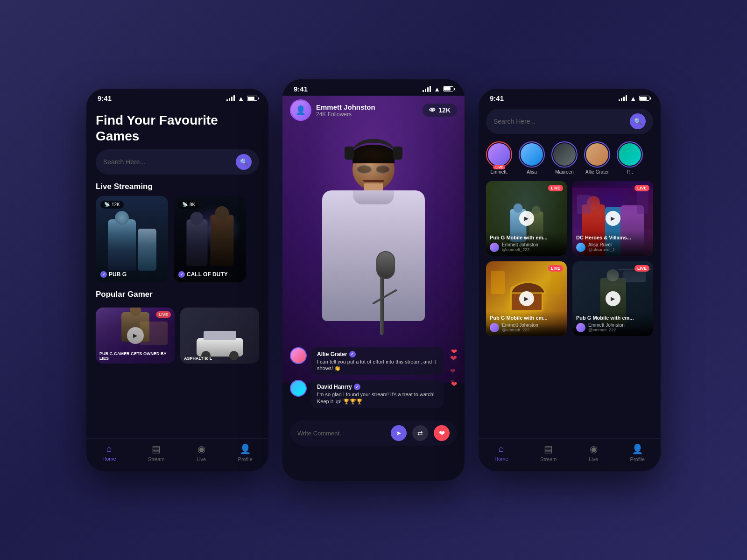 This screenshot has height=560, width=747. Describe the element at coordinates (514, 121) in the screenshot. I see `search-placeholder-3: Search Here...` at that location.